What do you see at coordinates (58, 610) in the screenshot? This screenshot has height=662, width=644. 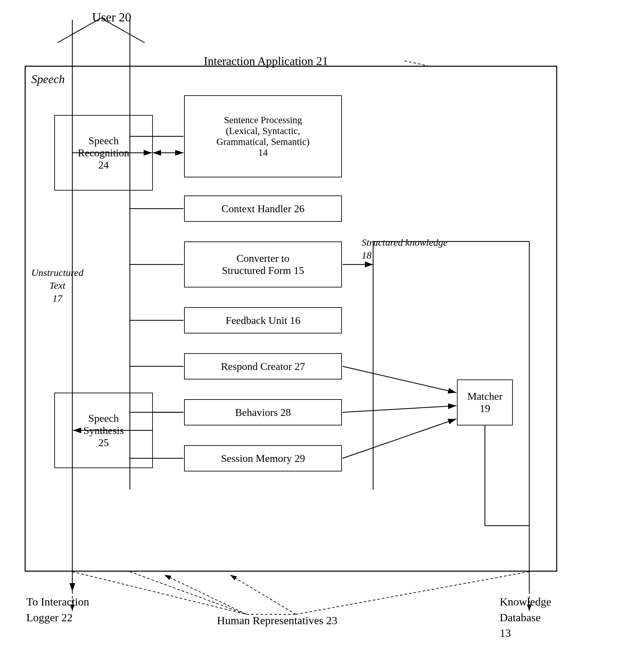 I see `label-interaction-logger: To Interaction Logger 22` at bounding box center [58, 610].